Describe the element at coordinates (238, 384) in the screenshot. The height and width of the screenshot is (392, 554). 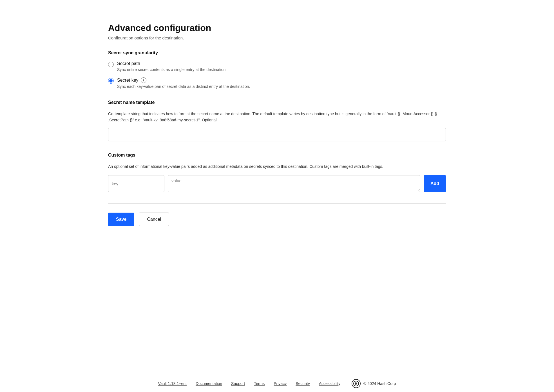
I see `footer-link-support: Support` at that location.